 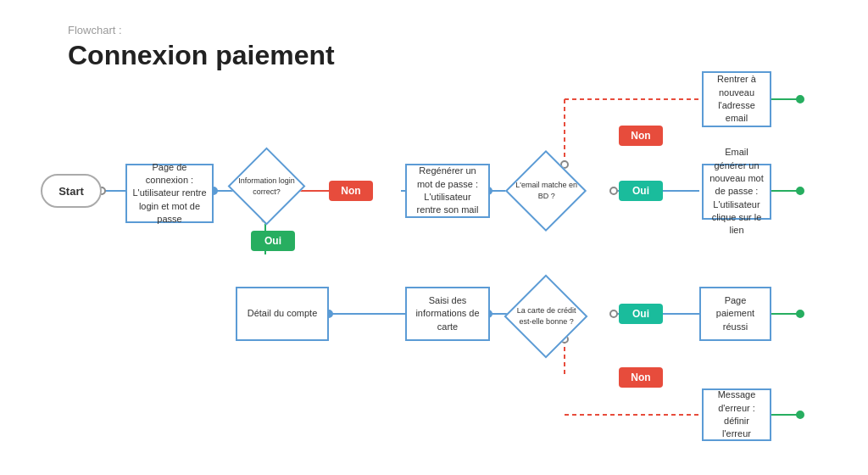 I want to click on page-connexion-node: Page de connexion : L'utilisateur rentre…, so click(x=170, y=193).